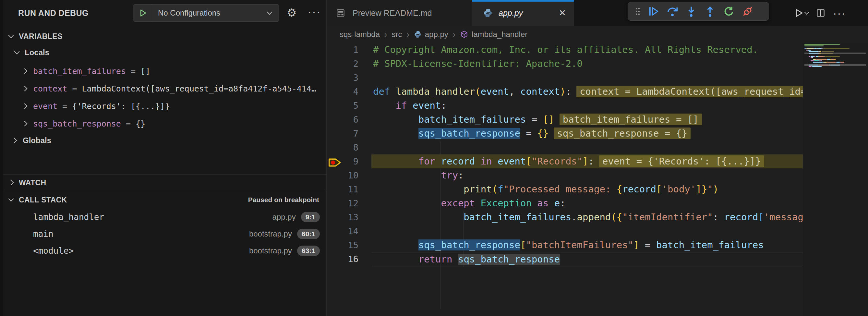 The image size is (868, 316). What do you see at coordinates (342, 217) in the screenshot?
I see `line-number: 13` at bounding box center [342, 217].